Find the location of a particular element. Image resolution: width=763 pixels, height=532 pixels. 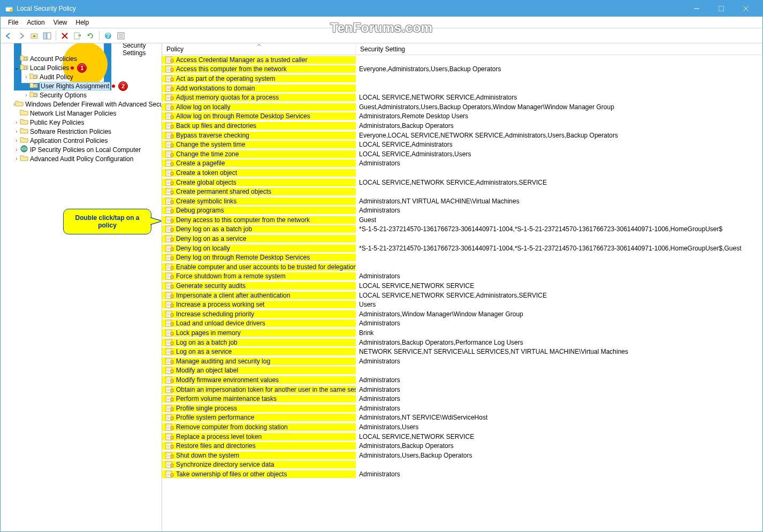

tree-item: ›Application Control Policies is located at coordinates (81, 140).